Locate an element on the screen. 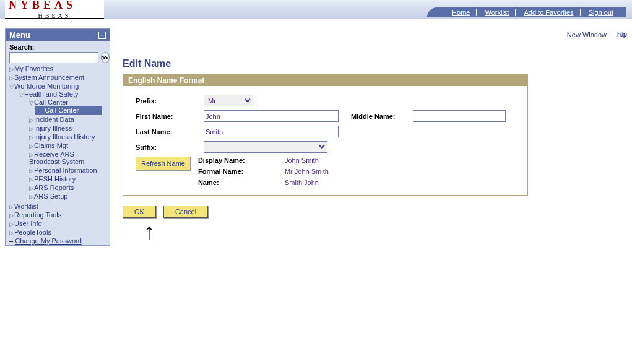 This screenshot has width=632, height=364. sidebar-item-claims: ▷Claims Mgt is located at coordinates (65, 145).